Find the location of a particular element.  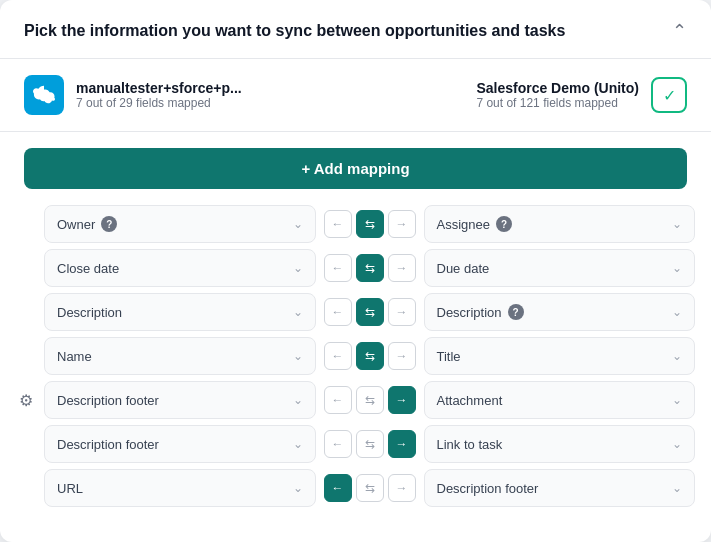

left-field-label: Description is located at coordinates (90, 312).